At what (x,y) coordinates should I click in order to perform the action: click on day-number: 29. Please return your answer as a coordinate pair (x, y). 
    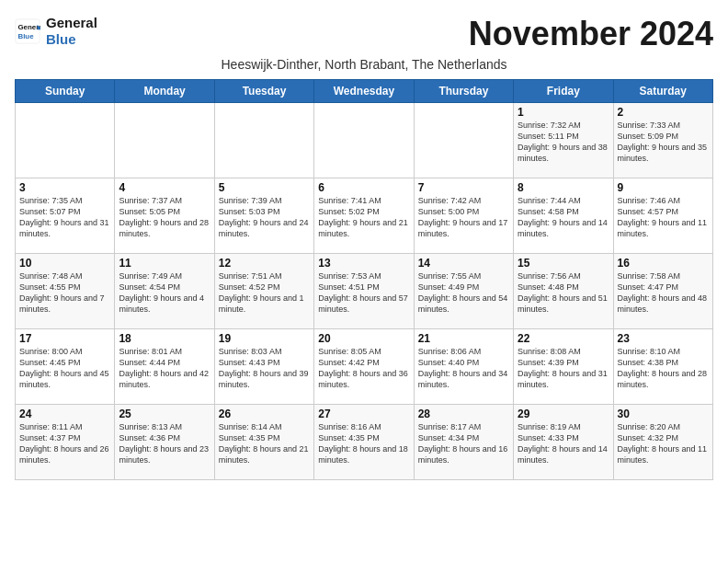
    Looking at the image, I should click on (563, 414).